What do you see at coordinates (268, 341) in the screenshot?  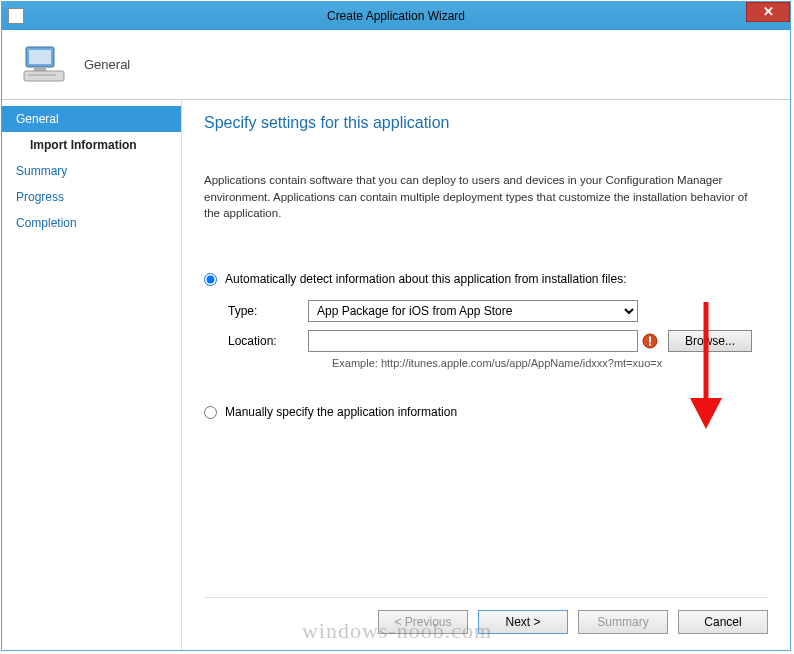 I see `location-label: Location:` at bounding box center [268, 341].